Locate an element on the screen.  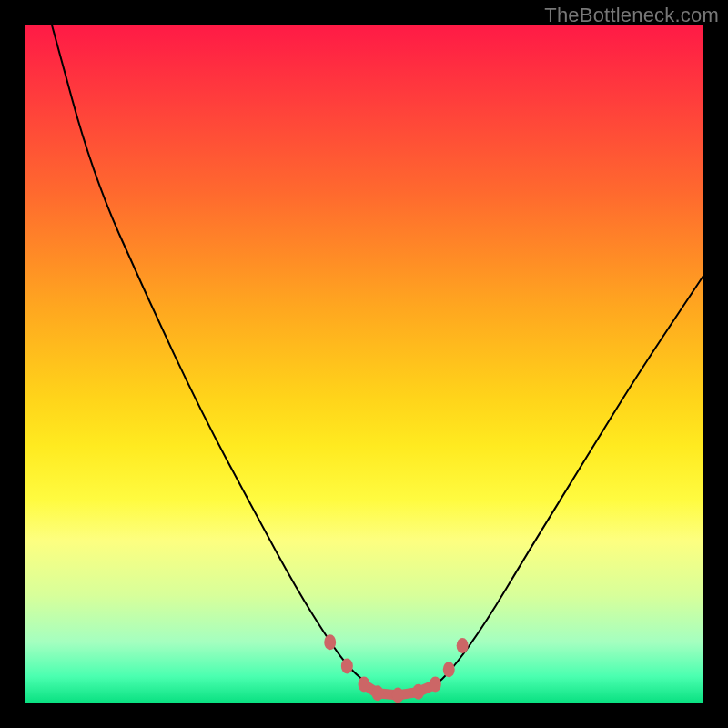
marker-layer is located at coordinates (396, 668).